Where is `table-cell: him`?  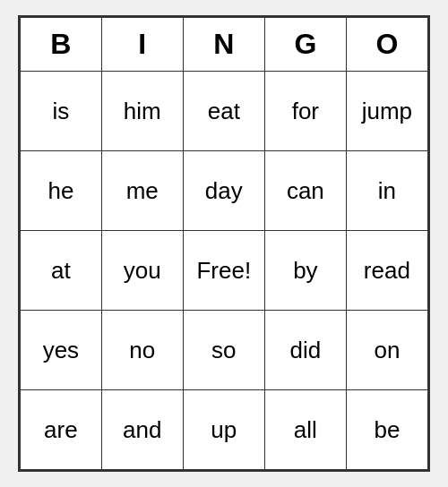
table-cell: him is located at coordinates (142, 111).